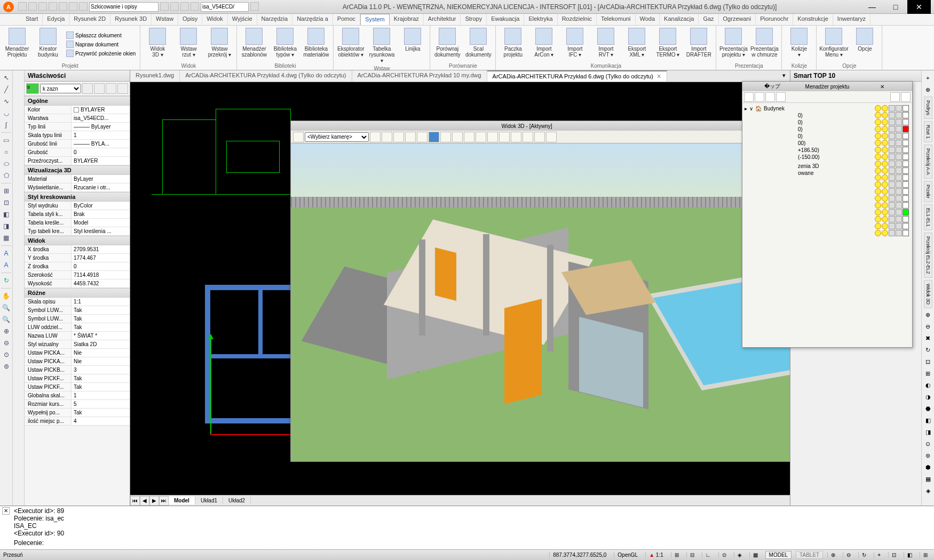 This screenshot has width=934, height=560. What do you see at coordinates (182, 500) in the screenshot?
I see `layout-tab: Model` at bounding box center [182, 500].